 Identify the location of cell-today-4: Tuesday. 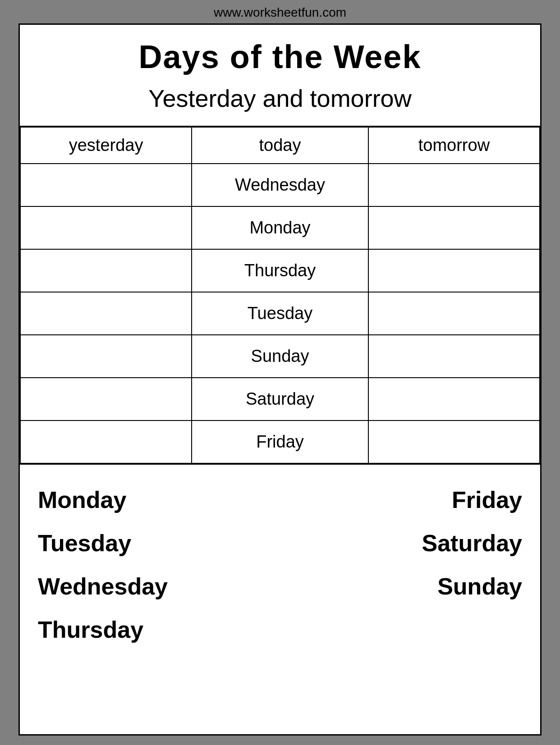
(280, 314).